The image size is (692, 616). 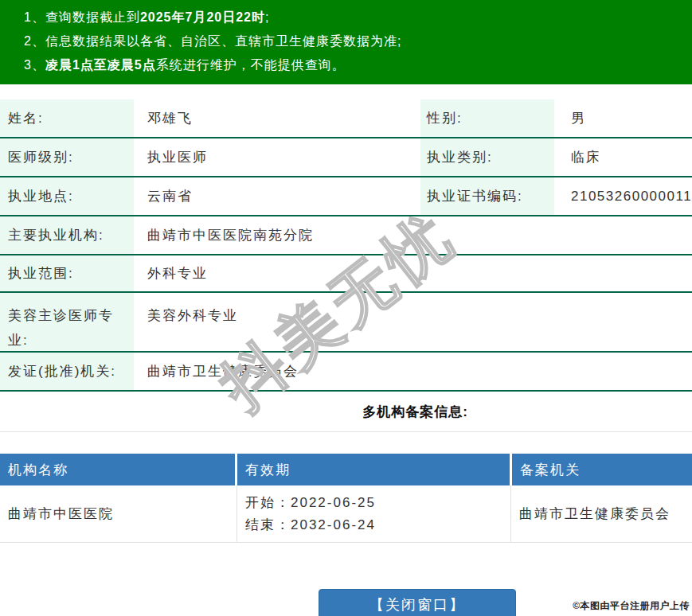 I want to click on multi-institution-section-header: 多机构备案信息:, so click(x=346, y=412).